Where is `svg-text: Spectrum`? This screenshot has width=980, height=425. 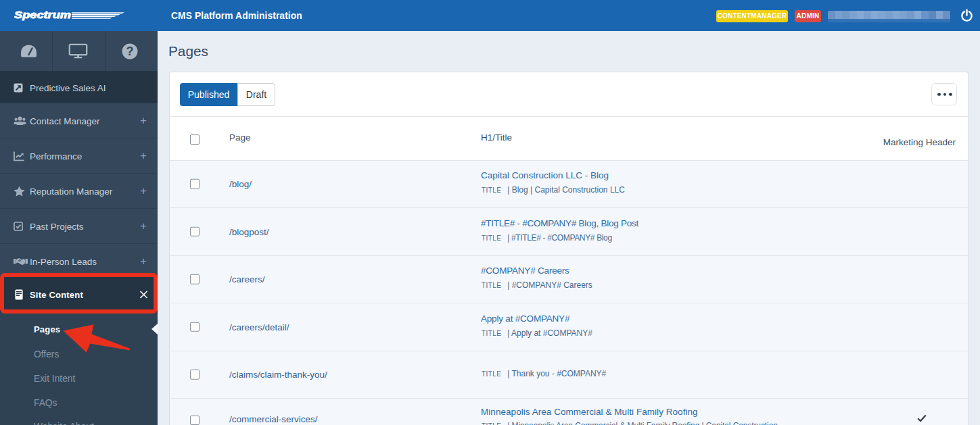 svg-text: Spectrum is located at coordinates (43, 15).